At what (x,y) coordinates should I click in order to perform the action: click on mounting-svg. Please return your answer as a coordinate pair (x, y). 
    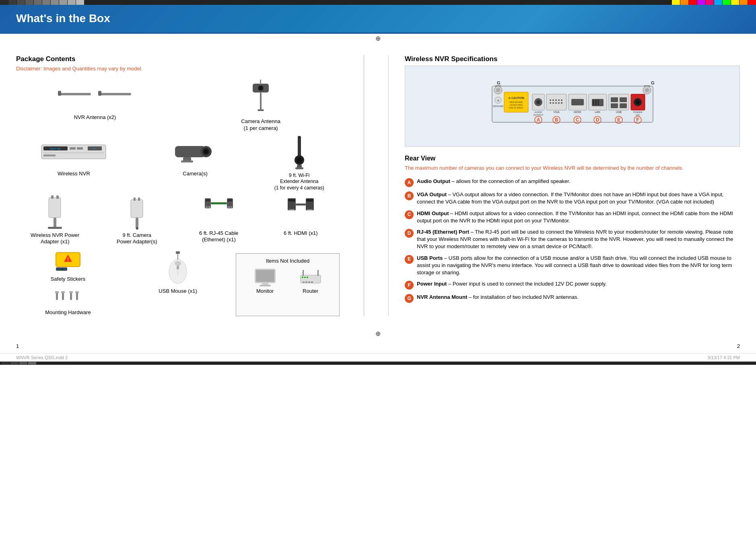
    Looking at the image, I should click on (68, 297).